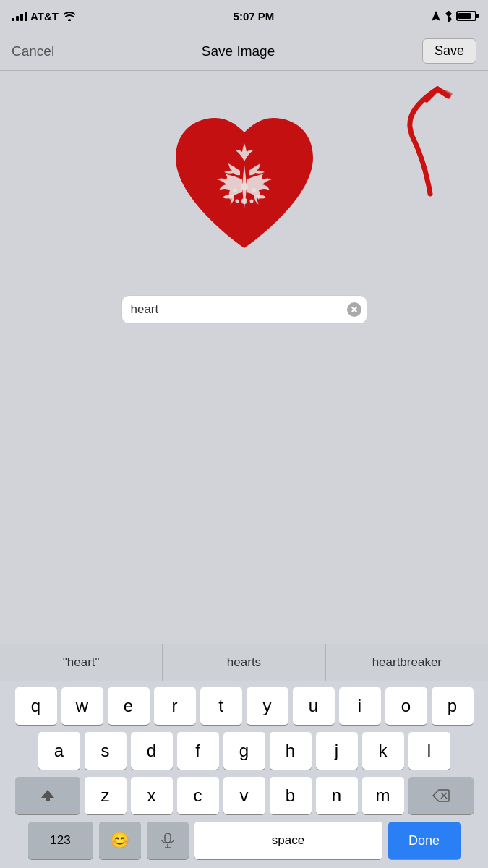 The height and width of the screenshot is (868, 488). Describe the element at coordinates (168, 841) in the screenshot. I see `microphone-icon` at that location.